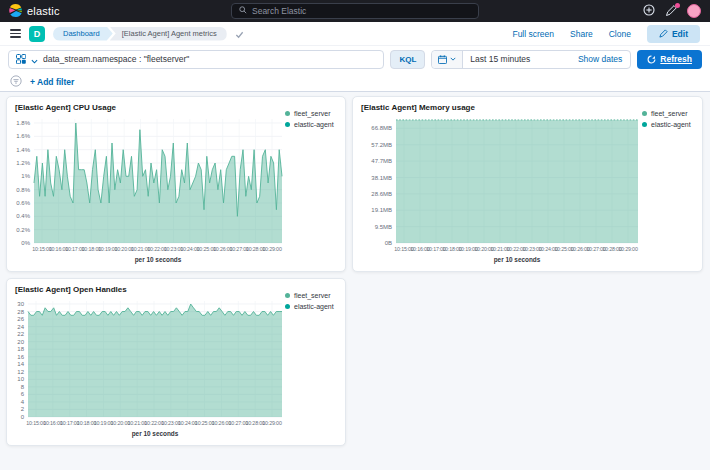  What do you see at coordinates (382, 128) in the screenshot?
I see `svg-text: 66.8MB` at bounding box center [382, 128].